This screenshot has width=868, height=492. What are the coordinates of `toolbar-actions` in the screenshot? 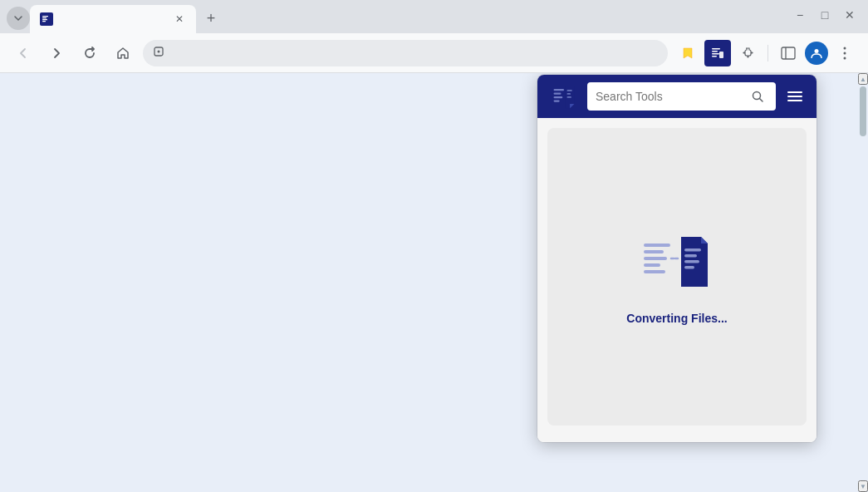 It's located at (766, 53).